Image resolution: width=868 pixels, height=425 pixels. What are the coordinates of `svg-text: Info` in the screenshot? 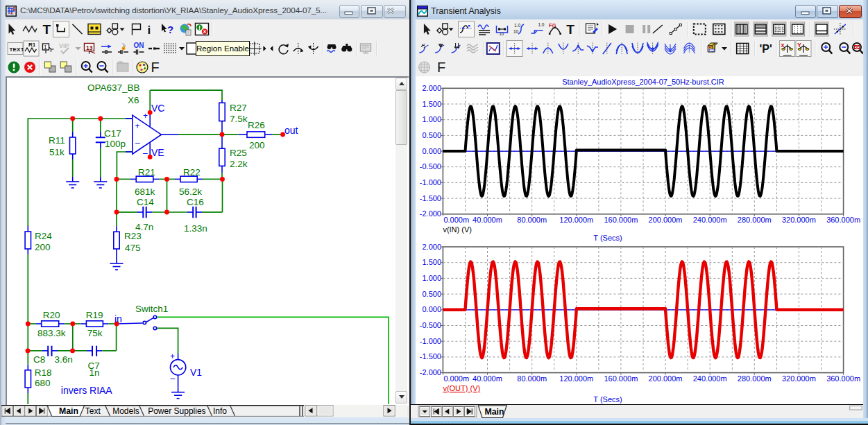 It's located at (220, 411).